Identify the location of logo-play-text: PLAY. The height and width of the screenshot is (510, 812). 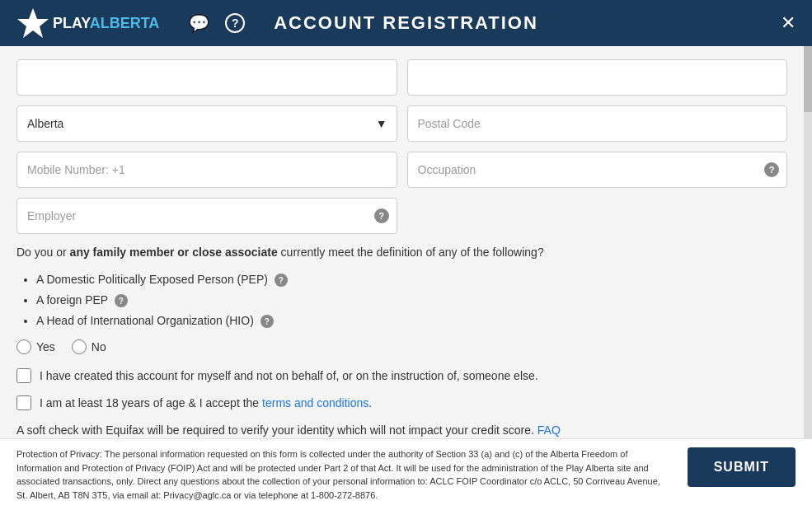
(71, 23).